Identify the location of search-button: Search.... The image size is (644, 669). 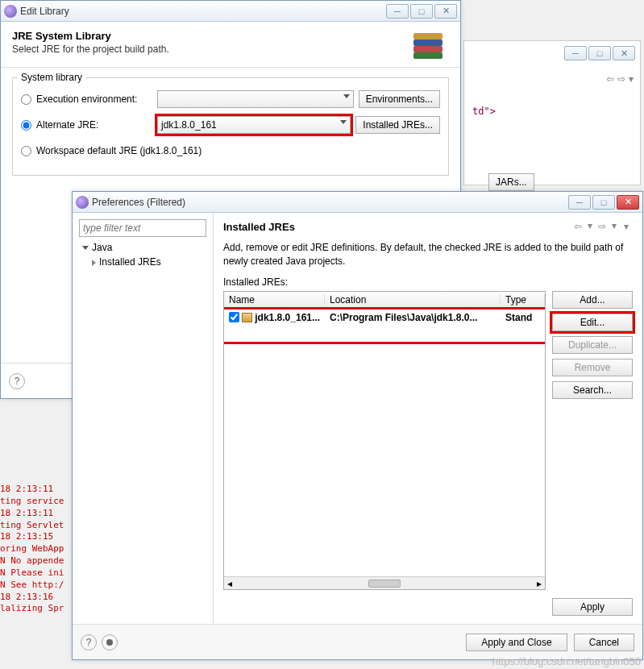
(592, 390).